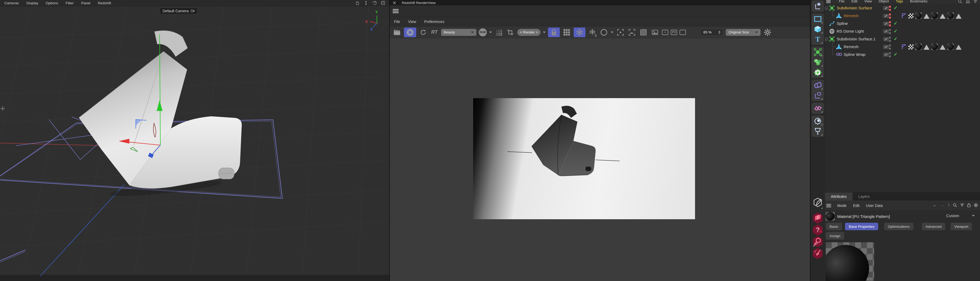 This screenshot has width=980, height=281. I want to click on bucket-render-stepper: < Render >, so click(529, 32).